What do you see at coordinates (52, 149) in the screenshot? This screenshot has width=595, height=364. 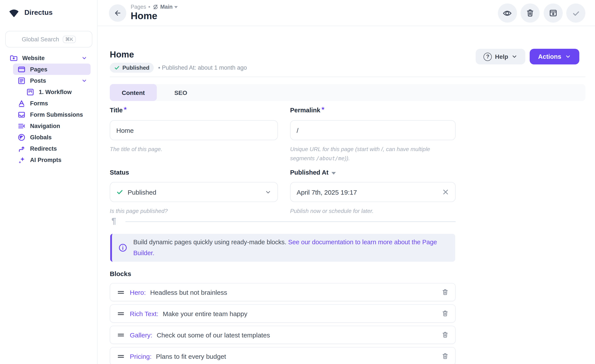 I see `sidebar-item-redirects: Redirects` at bounding box center [52, 149].